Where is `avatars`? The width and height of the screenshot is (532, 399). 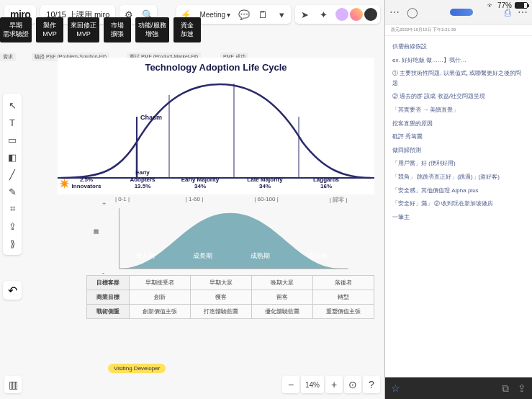
avatars is located at coordinates (356, 14).